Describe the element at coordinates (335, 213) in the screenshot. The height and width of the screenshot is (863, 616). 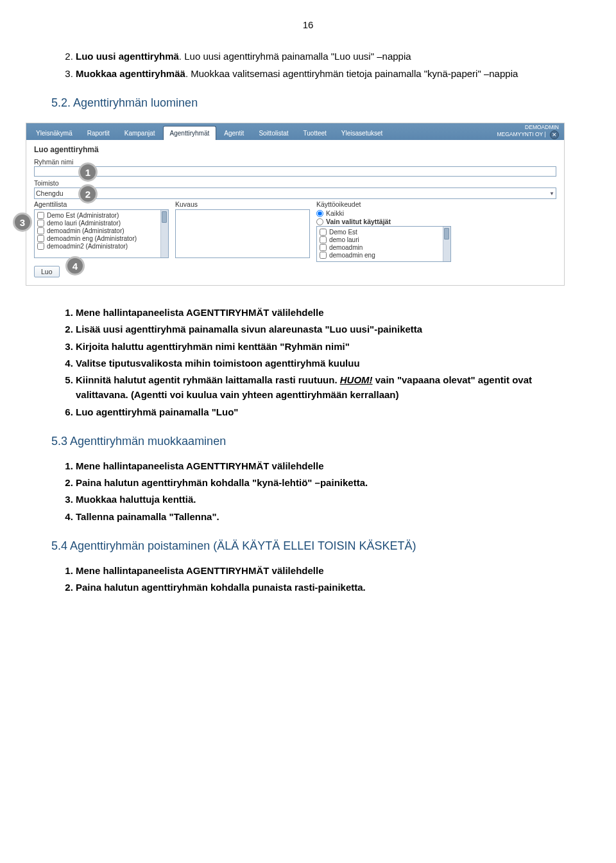
I see `radio-kaikki-label: Kaikki` at that location.